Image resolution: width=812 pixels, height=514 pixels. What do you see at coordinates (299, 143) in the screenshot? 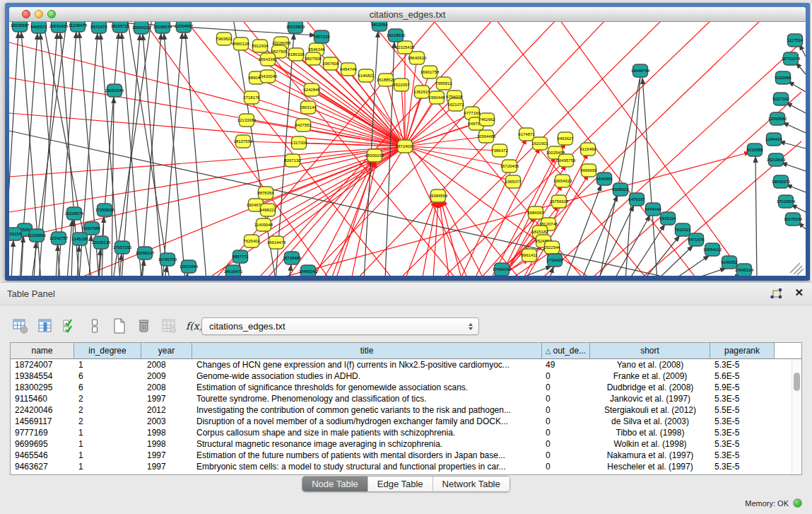
I see `graph-node: 1317006` at bounding box center [299, 143].